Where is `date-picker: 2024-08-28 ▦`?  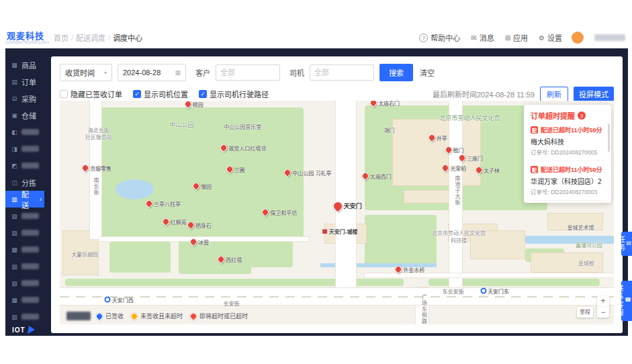 date-picker: 2024-08-28 ▦ is located at coordinates (152, 73).